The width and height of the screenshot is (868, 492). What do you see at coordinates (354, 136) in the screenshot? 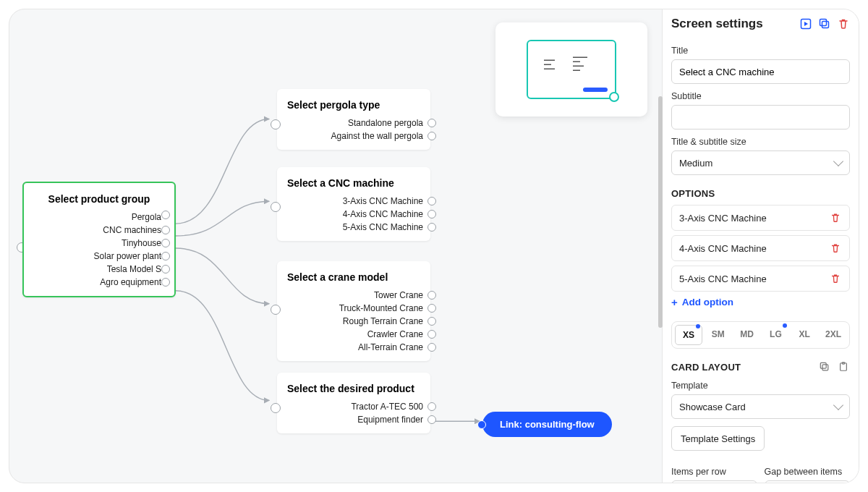
I see `option-row: Against the wall pergola` at bounding box center [354, 136].